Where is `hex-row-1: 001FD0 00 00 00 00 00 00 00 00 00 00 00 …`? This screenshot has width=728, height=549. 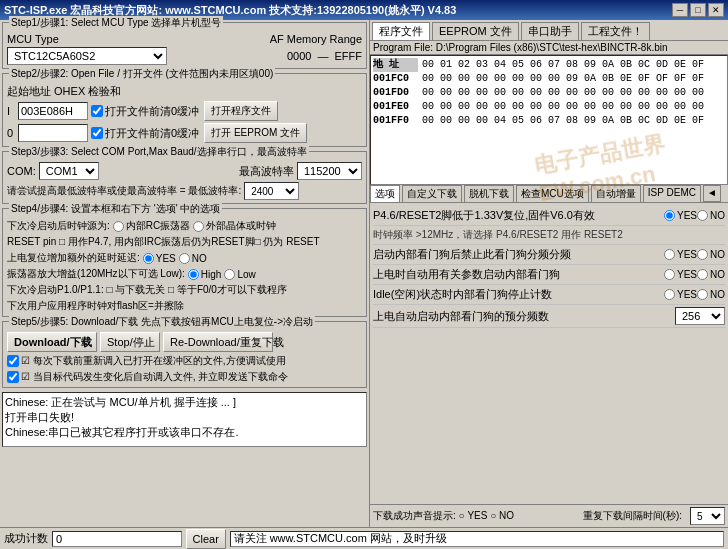 hex-row-1: 001FD0 00 00 00 00 00 00 00 00 00 00 00 … is located at coordinates (549, 93).